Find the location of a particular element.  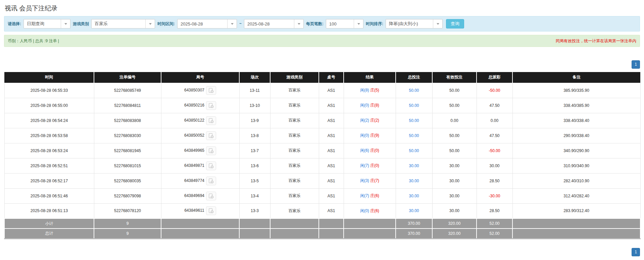

result-banker: 庄(5) is located at coordinates (375, 90).